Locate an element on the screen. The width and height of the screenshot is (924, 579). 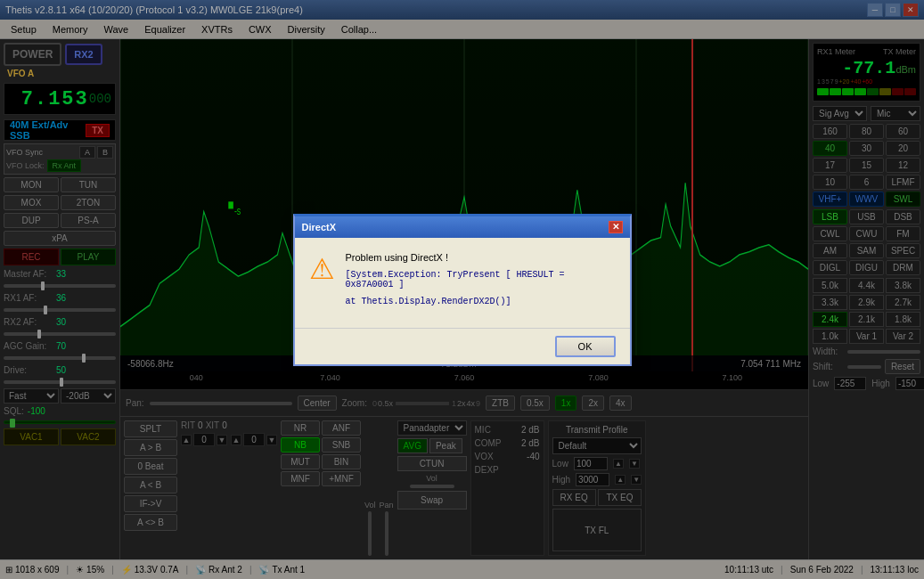
directx-dialog: DirectX ✕ ⚠ Problem using DirectX ! [Sys… is located at coordinates (462, 290).